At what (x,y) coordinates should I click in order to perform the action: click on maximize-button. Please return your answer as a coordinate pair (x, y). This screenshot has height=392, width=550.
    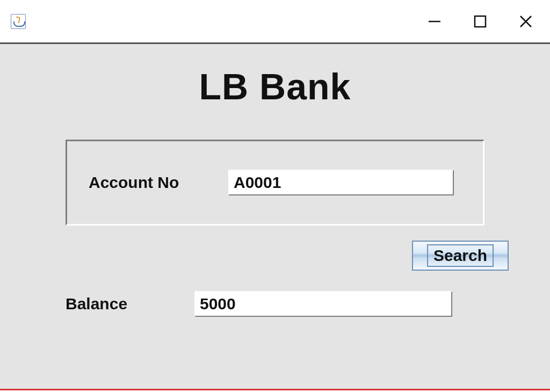
    Looking at the image, I should click on (480, 21).